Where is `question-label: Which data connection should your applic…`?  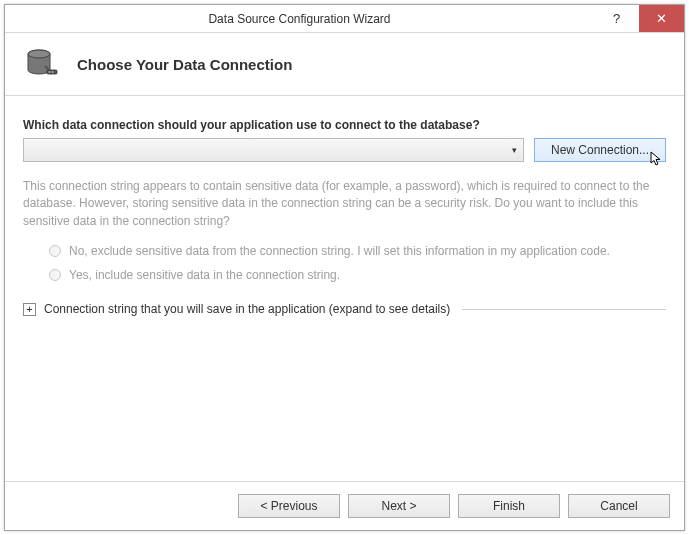
question-label: Which data connection should your applic… is located at coordinates (344, 125).